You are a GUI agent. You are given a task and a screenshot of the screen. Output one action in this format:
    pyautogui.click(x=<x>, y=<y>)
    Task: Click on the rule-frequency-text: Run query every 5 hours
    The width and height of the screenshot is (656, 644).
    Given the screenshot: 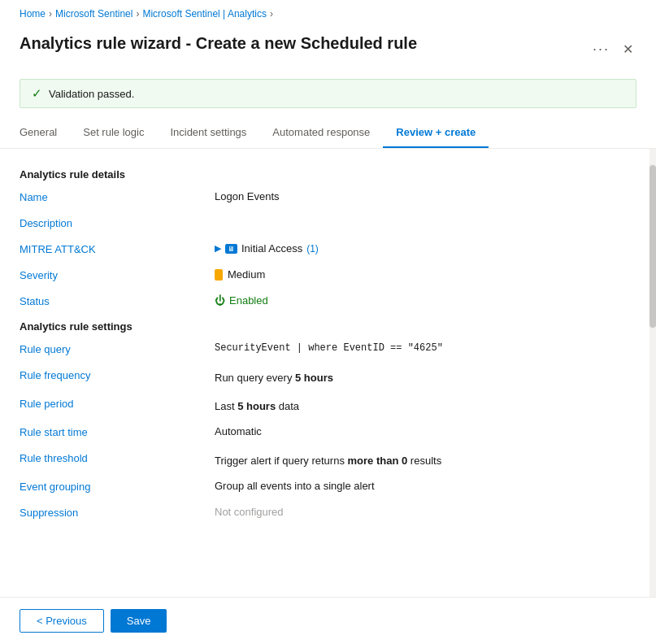 What is the action you would take?
    pyautogui.click(x=426, y=377)
    